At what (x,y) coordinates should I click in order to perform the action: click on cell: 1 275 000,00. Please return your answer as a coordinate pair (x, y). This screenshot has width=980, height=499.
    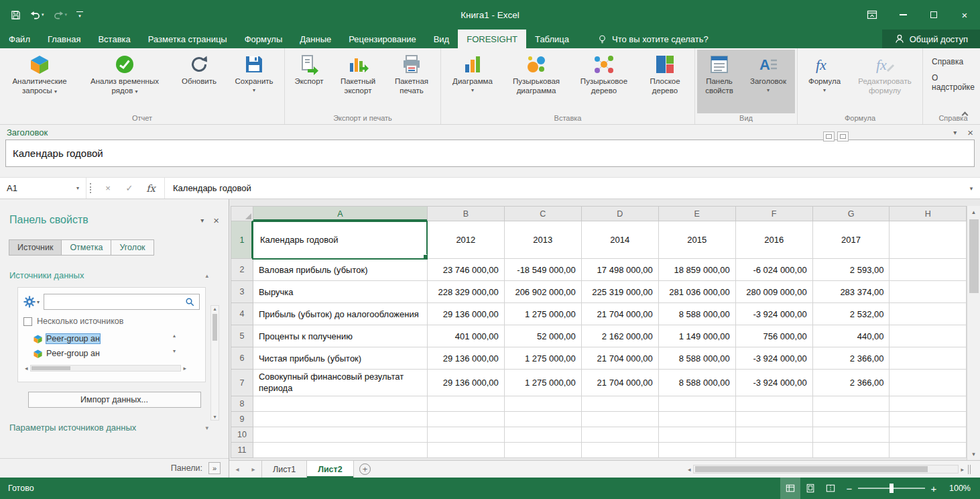
    Looking at the image, I should click on (543, 314).